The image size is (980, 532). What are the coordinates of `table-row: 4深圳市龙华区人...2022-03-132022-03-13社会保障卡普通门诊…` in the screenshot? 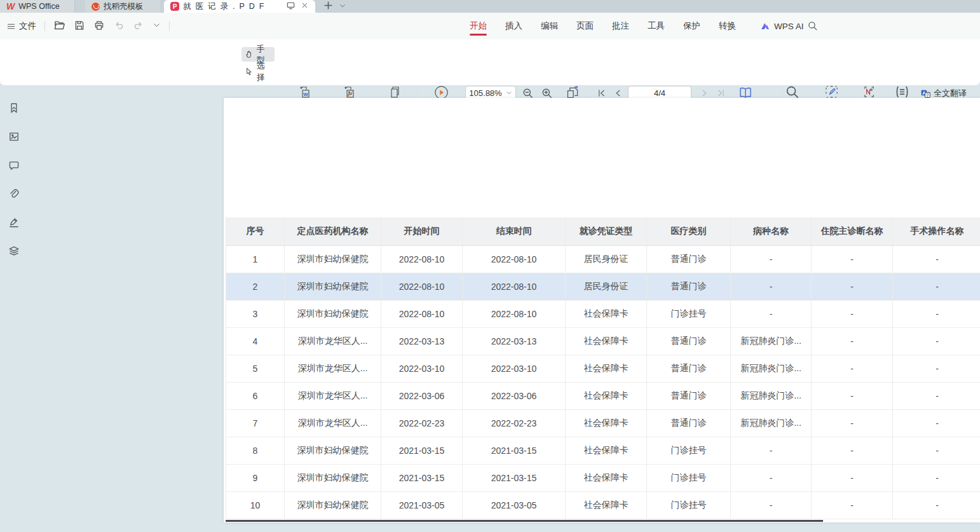 It's located at (602, 342).